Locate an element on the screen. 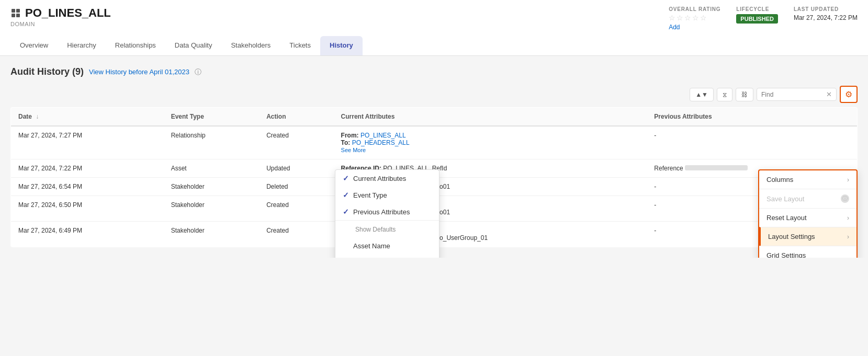 The height and width of the screenshot is (356, 868). nav-tabs: Overview Hierarchy Relationships Data Qu… is located at coordinates (434, 46).